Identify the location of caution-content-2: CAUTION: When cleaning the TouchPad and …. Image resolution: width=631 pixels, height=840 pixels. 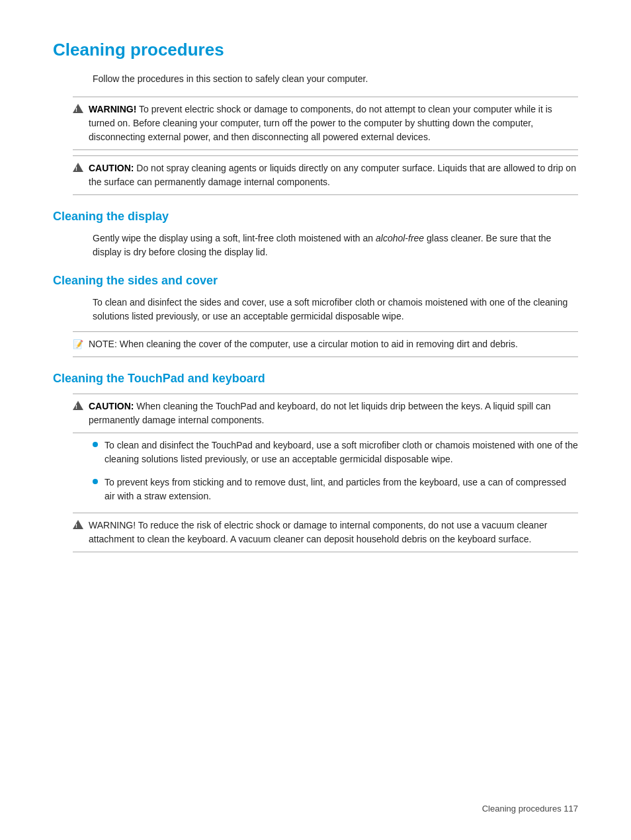
(333, 413).